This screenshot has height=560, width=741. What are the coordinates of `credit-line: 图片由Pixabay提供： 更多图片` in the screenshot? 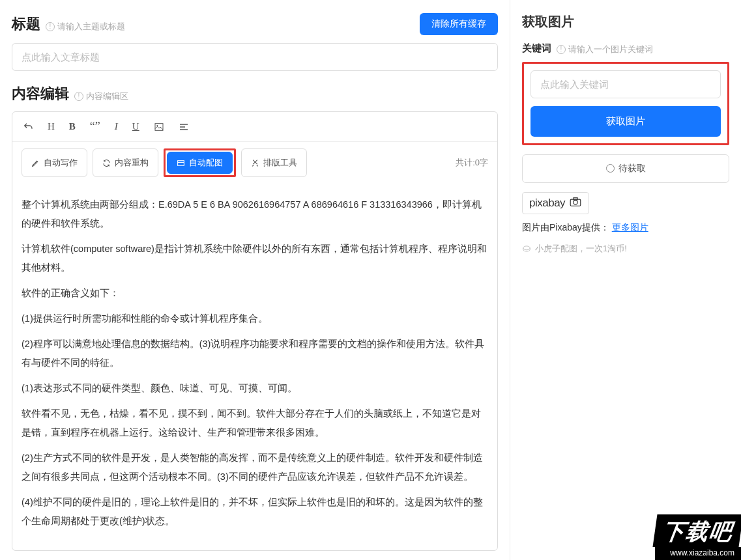 It's located at (626, 228).